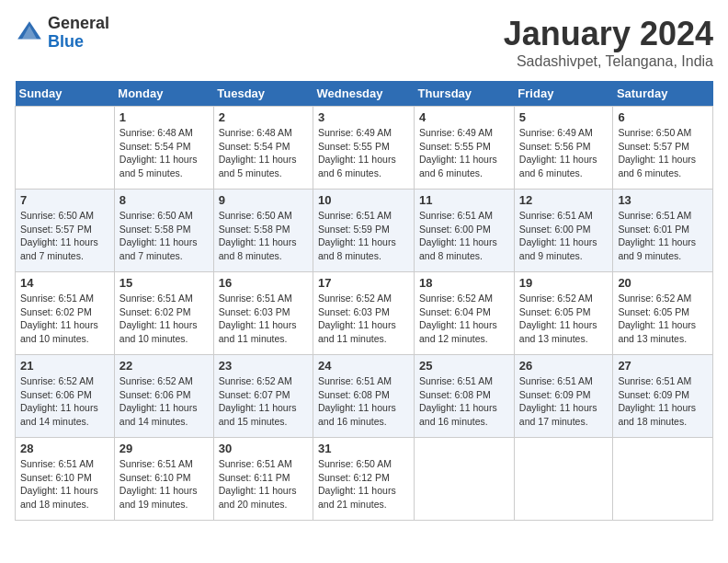 The height and width of the screenshot is (563, 728). What do you see at coordinates (464, 230) in the screenshot?
I see `sunset-text: Sunset: 6:00 PM` at bounding box center [464, 230].